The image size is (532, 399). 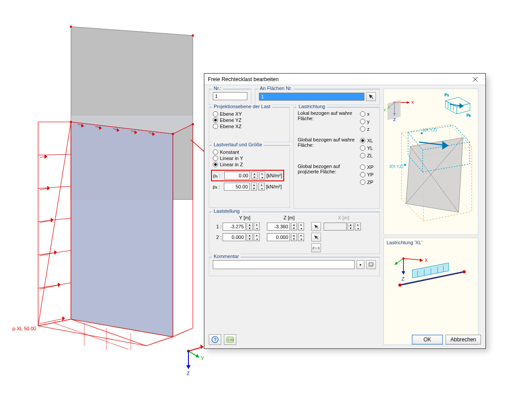 What do you see at coordinates (278, 237) in the screenshot?
I see `z2-input` at bounding box center [278, 237].